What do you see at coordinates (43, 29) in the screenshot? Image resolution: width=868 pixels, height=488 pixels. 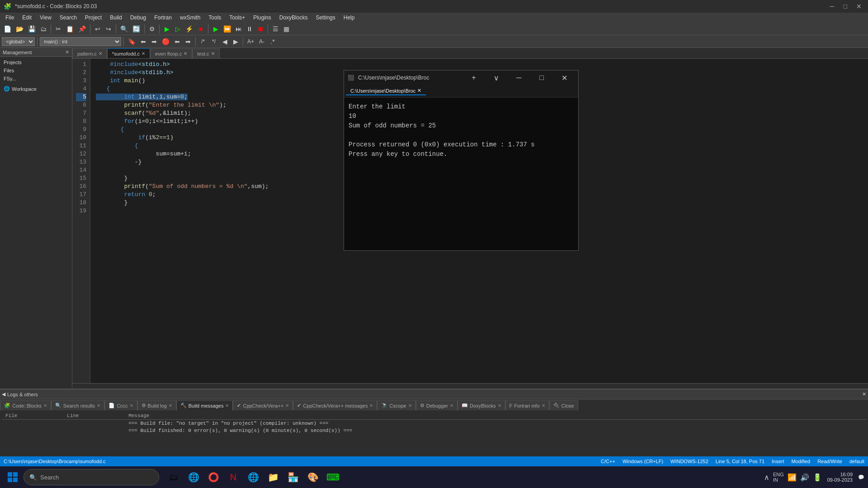 I see `tb-save-all: 🗂` at bounding box center [43, 29].